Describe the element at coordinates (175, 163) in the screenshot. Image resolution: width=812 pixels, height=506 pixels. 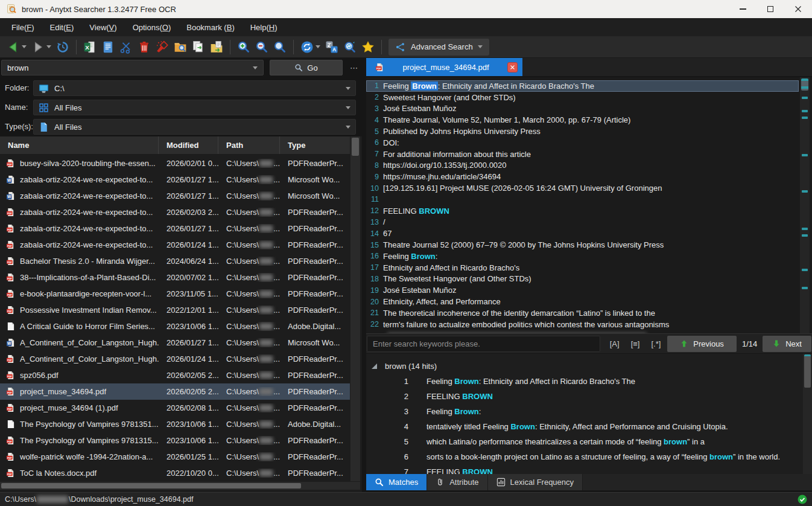
I see `file-row: PDFbusey-silva-2020-troubling-the-essen.…` at that location.